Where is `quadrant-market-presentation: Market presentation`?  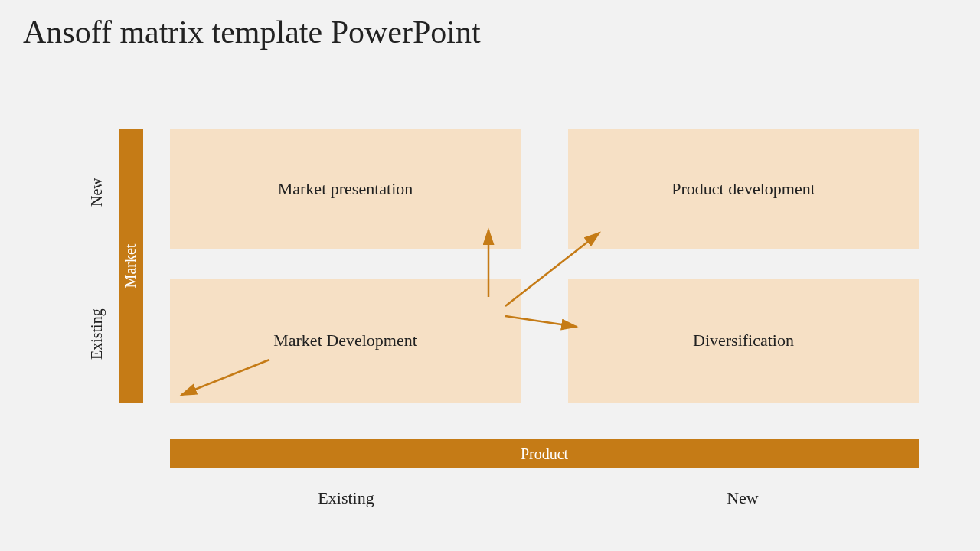
quadrant-market-presentation: Market presentation is located at coordinates (345, 189).